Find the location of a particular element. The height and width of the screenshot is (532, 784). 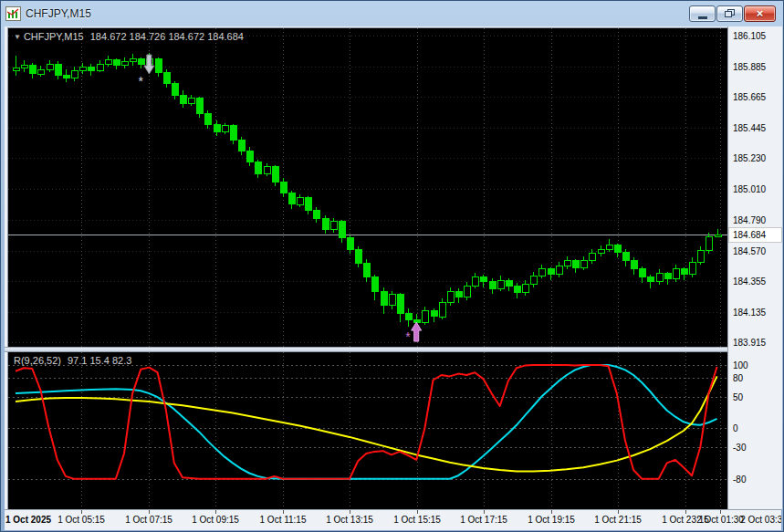

time-label: 1 Oct 19:15 is located at coordinates (551, 520).